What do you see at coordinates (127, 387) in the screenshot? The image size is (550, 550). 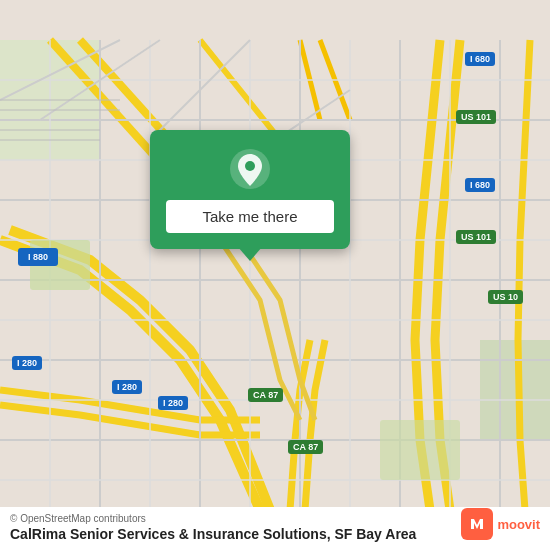 I see `badge-i280-mid: I 280` at bounding box center [127, 387].